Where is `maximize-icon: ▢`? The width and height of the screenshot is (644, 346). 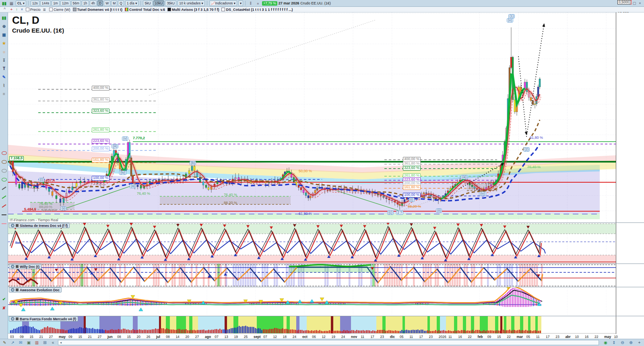
maximize-icon: ▢ is located at coordinates (634, 3).